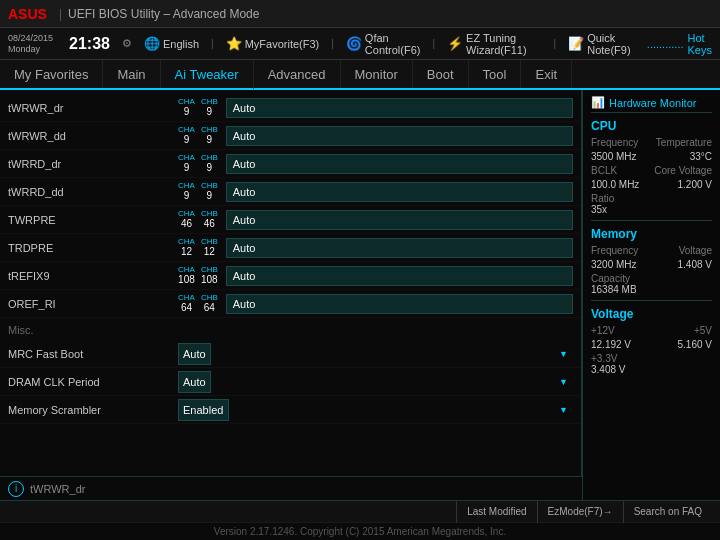 This screenshot has height=540, width=720. What do you see at coordinates (291, 488) in the screenshot?
I see `info-bar: i tWRWR_dr` at bounding box center [291, 488].